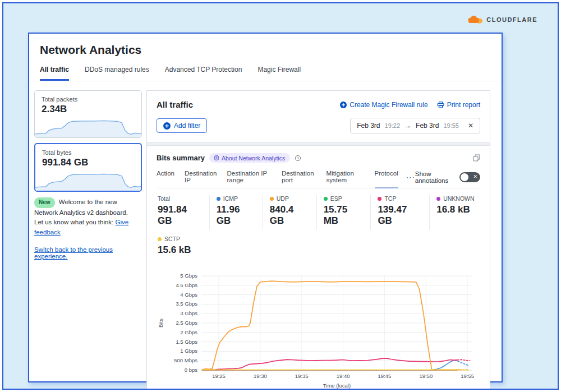 This screenshot has width=561, height=392. What do you see at coordinates (475, 19) in the screenshot?
I see `cloudflare-cloud-icon` at bounding box center [475, 19].